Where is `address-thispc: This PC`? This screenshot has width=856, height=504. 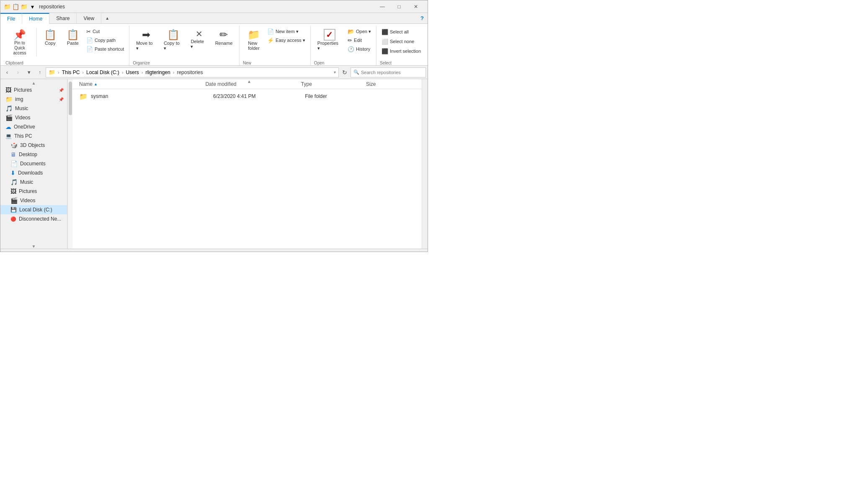
address-thispc: This PC is located at coordinates (71, 72).